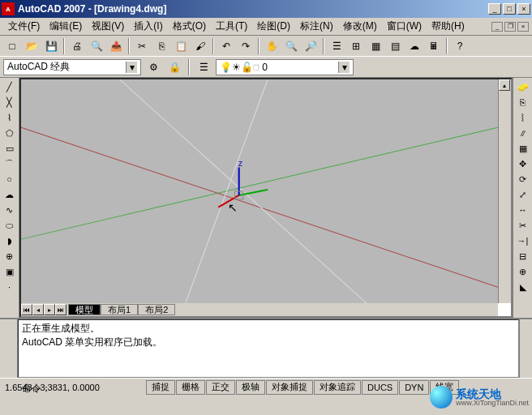  Describe the element at coordinates (161, 387) in the screenshot. I see `status-snap: 捕捉` at that location.